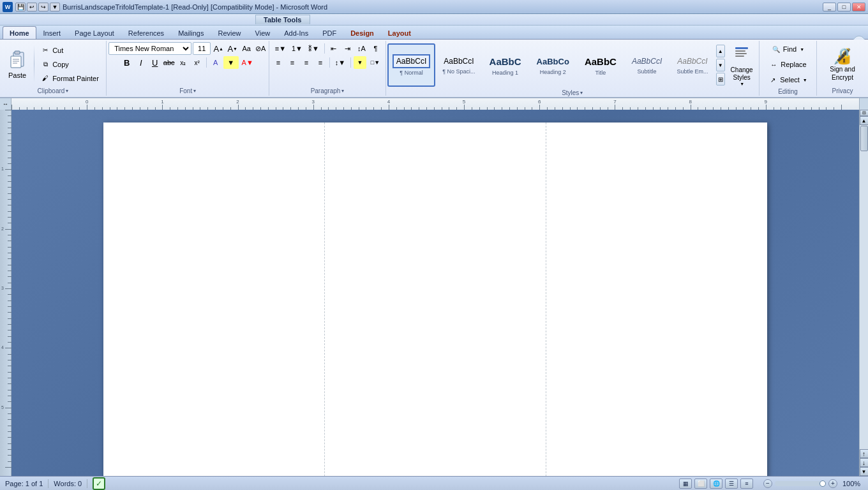  I want to click on change-styles-button: ChangeStyles ▼, so click(742, 65).